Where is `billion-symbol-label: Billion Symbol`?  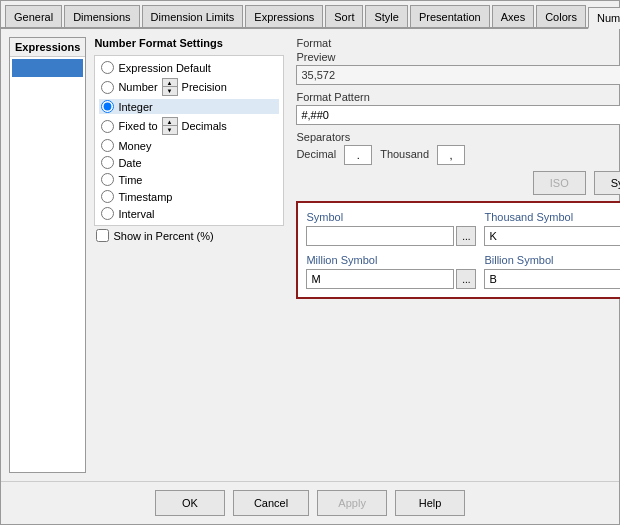 billion-symbol-label: Billion Symbol is located at coordinates (552, 260).